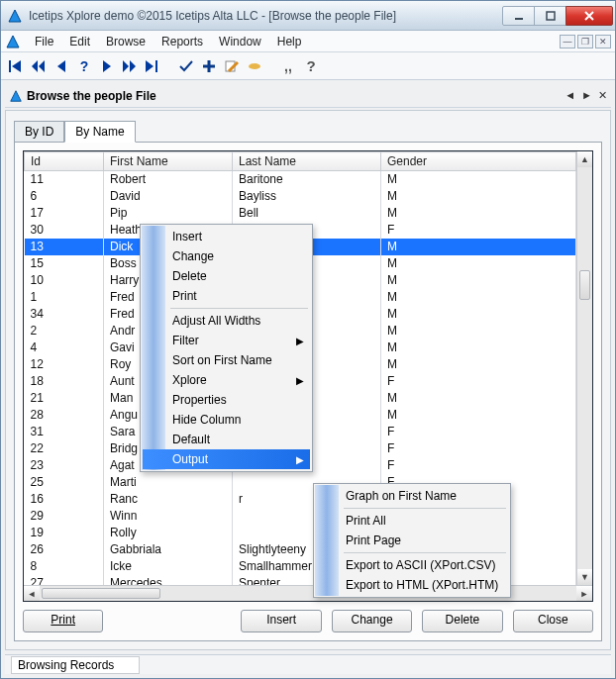  Describe the element at coordinates (584, 368) in the screenshot. I see `vertical-scrollbar: ▲ ▼` at that location.